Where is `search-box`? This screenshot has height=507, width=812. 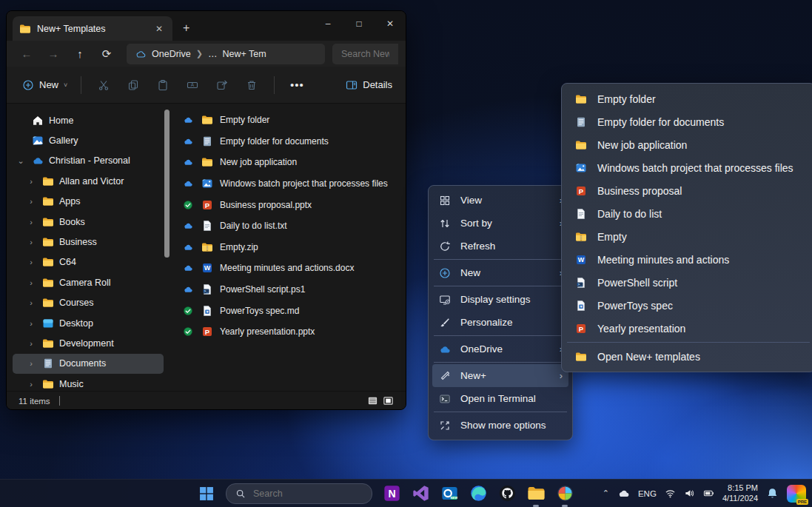 search-box is located at coordinates (366, 54).